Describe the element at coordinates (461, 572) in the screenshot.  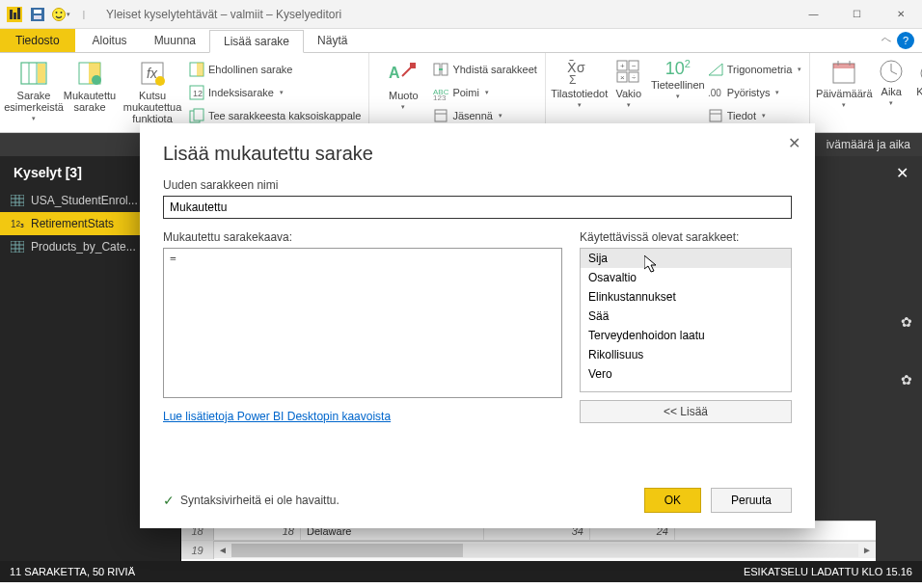
I see `status-bar: 11 SARAKETTA, 50 RIVIÄ ESIKATSELU LADATT…` at that location.